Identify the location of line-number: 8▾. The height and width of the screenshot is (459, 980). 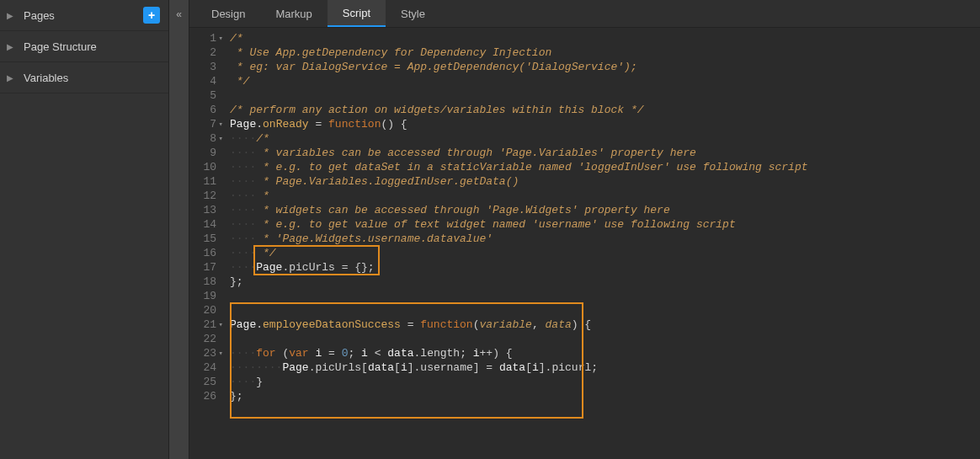
(203, 138).